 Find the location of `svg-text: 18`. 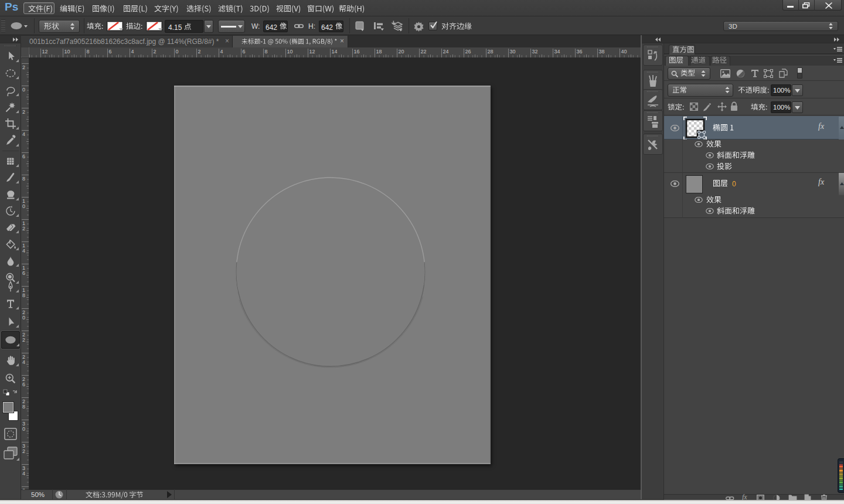

svg-text: 18 is located at coordinates (379, 52).